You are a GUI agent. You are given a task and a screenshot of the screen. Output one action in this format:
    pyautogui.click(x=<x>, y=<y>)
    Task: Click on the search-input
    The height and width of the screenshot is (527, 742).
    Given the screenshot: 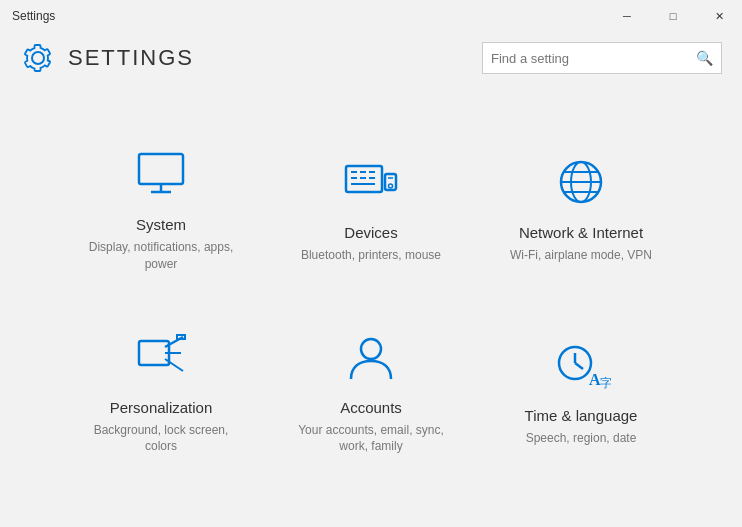 What is the action you would take?
    pyautogui.click(x=594, y=58)
    